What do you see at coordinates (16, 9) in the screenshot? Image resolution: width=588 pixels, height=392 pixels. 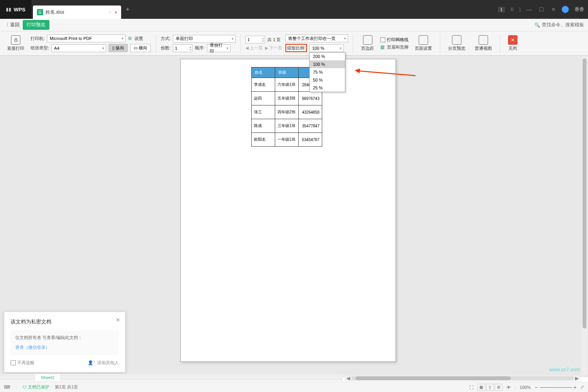 I see `wps-home-tab: ▮▮ WPS` at bounding box center [16, 9].